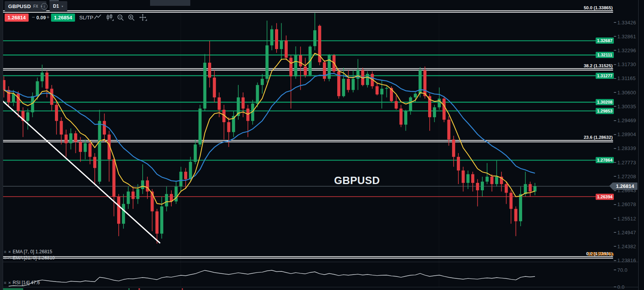 This screenshot has width=644, height=290. Describe the element at coordinates (26, 6) in the screenshot. I see `symbol-selector: GBPUSD FX ▼` at that location.